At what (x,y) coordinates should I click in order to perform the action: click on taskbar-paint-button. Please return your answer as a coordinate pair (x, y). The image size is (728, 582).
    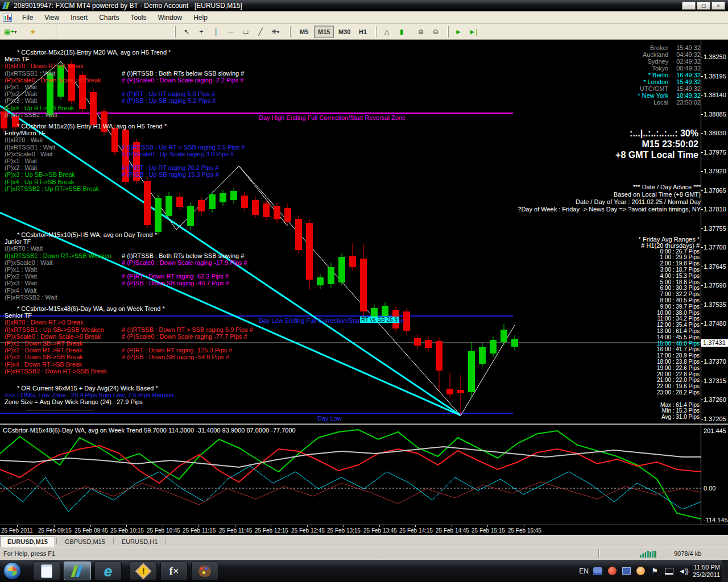
    Looking at the image, I should click on (205, 571).